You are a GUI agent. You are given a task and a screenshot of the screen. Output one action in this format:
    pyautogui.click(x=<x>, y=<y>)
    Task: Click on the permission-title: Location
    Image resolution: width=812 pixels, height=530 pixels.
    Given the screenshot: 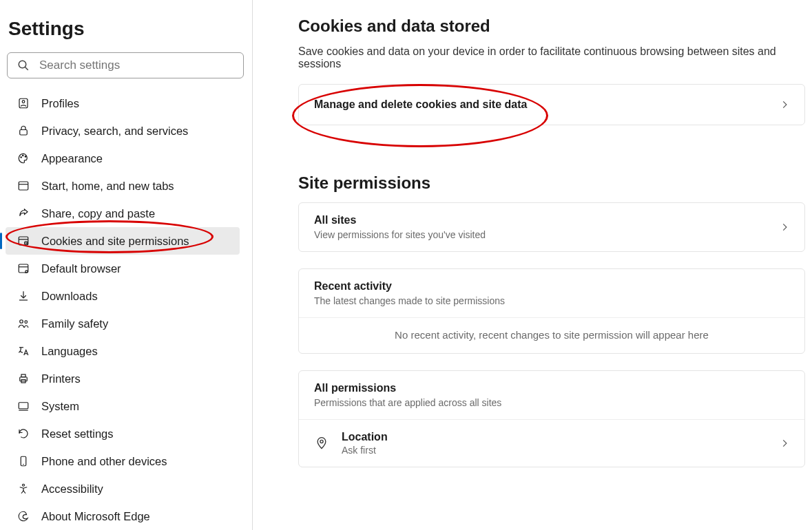 What is the action you would take?
    pyautogui.click(x=554, y=437)
    